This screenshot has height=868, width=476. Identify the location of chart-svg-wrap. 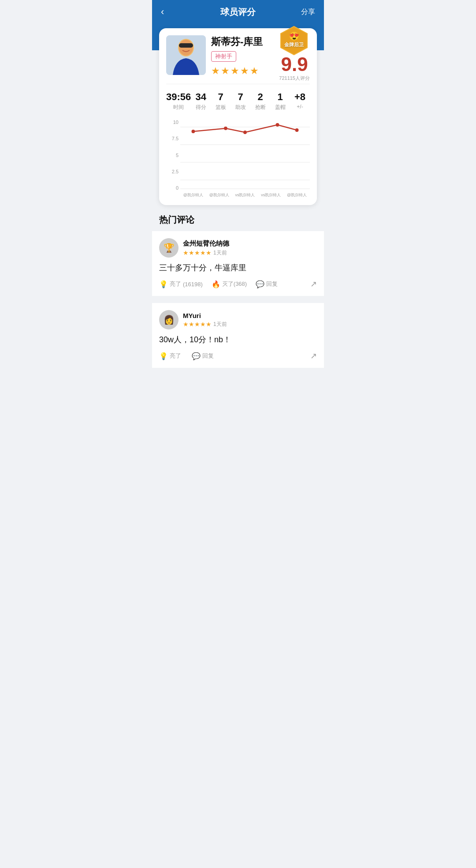
(245, 155).